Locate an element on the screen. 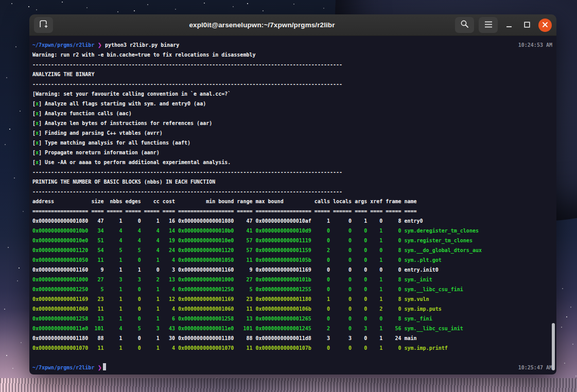  terminal-text: Type matching analysis for all functions… is located at coordinates (117, 143).